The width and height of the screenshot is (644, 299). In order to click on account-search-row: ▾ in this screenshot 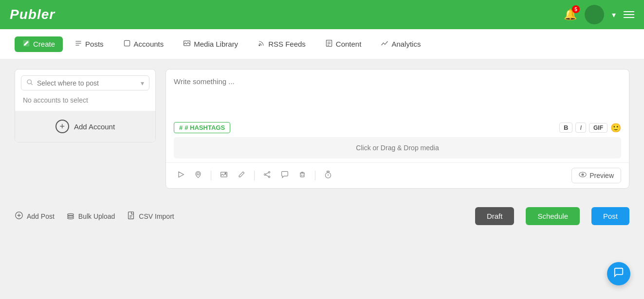, I will do `click(85, 83)`.